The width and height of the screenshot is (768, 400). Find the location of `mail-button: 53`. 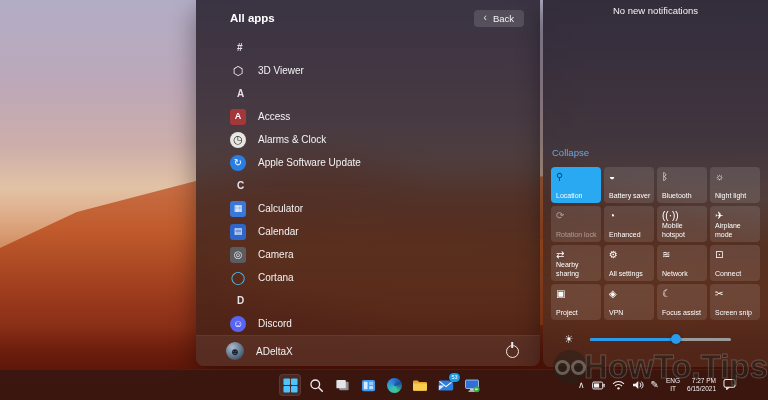

mail-button: 53 is located at coordinates (446, 385).